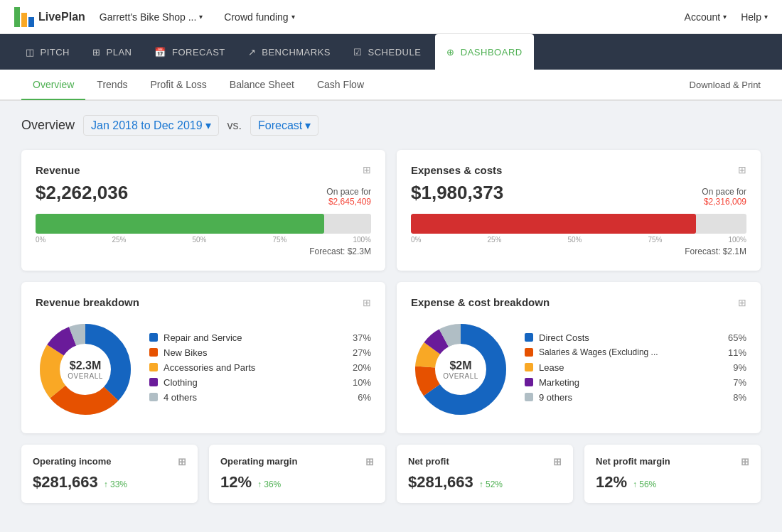 The image size is (782, 532). What do you see at coordinates (260, 398) in the screenshot?
I see `legend-item-others-rev: 4 others 6%` at bounding box center [260, 398].